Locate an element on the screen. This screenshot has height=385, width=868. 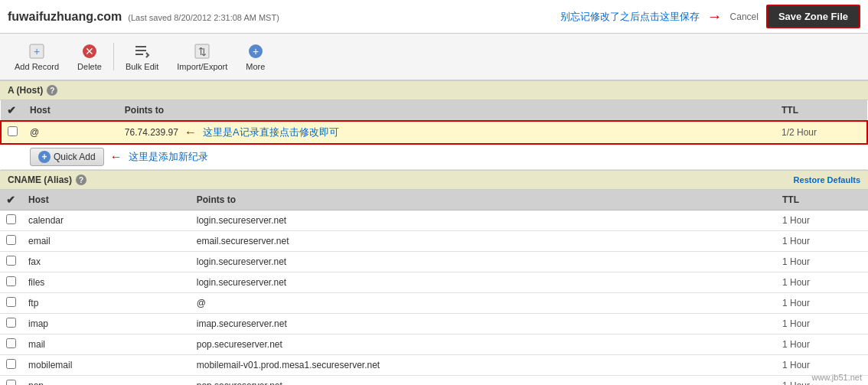
cname-host-3: files is located at coordinates (106, 283).